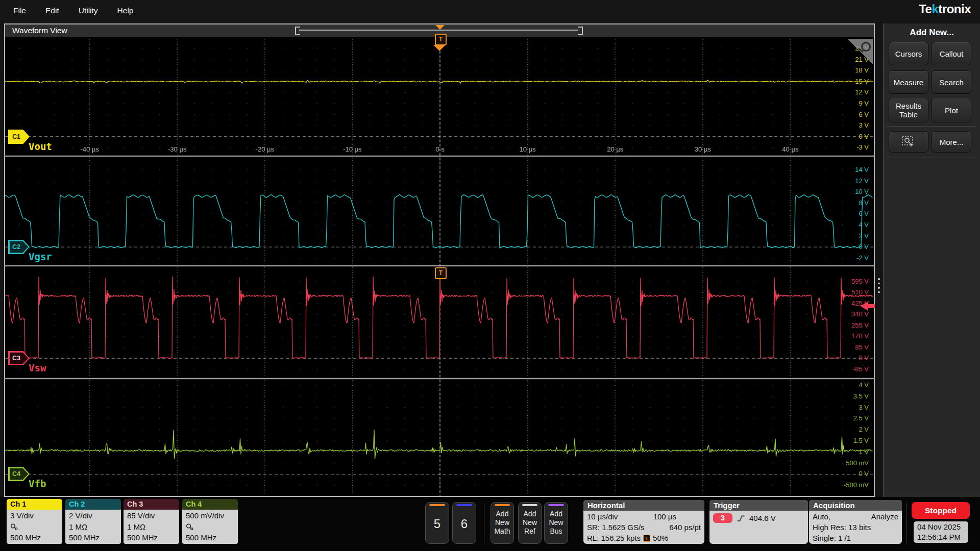 The width and height of the screenshot is (980, 551). Describe the element at coordinates (35, 516) in the screenshot. I see `channel-scale: 3 V/div` at that location.